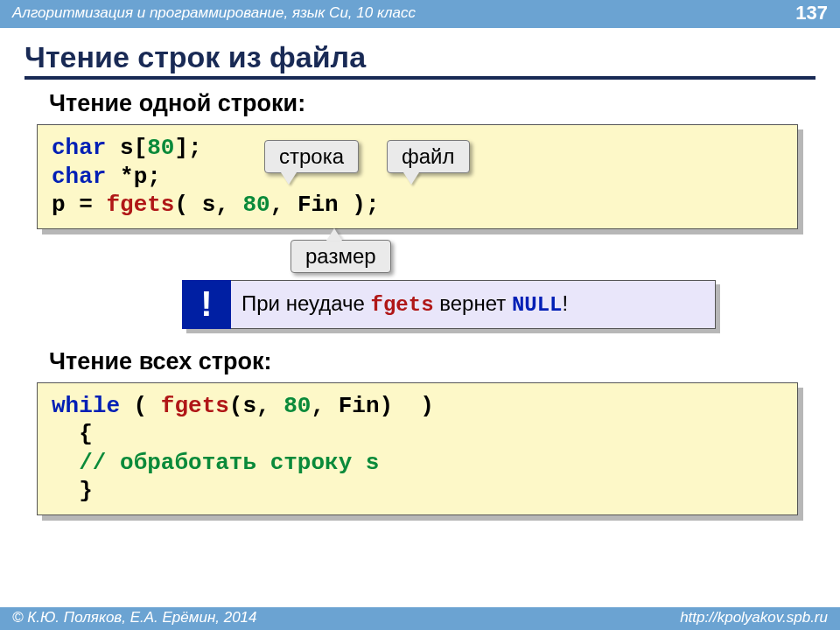 The height and width of the screenshot is (630, 840). What do you see at coordinates (214, 13) in the screenshot?
I see `course-label: Алгоритмизация и программирование, язык …` at bounding box center [214, 13].